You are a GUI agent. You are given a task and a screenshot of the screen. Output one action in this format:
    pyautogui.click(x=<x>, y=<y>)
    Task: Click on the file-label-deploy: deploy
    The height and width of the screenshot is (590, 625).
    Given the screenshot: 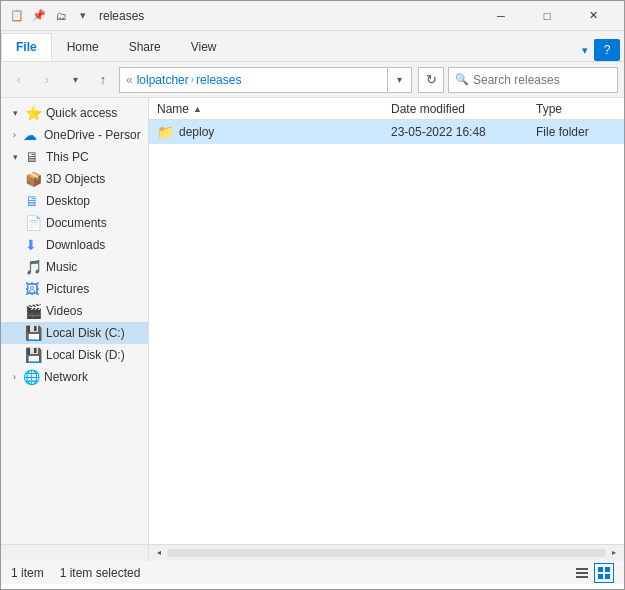 What is the action you would take?
    pyautogui.click(x=196, y=132)
    